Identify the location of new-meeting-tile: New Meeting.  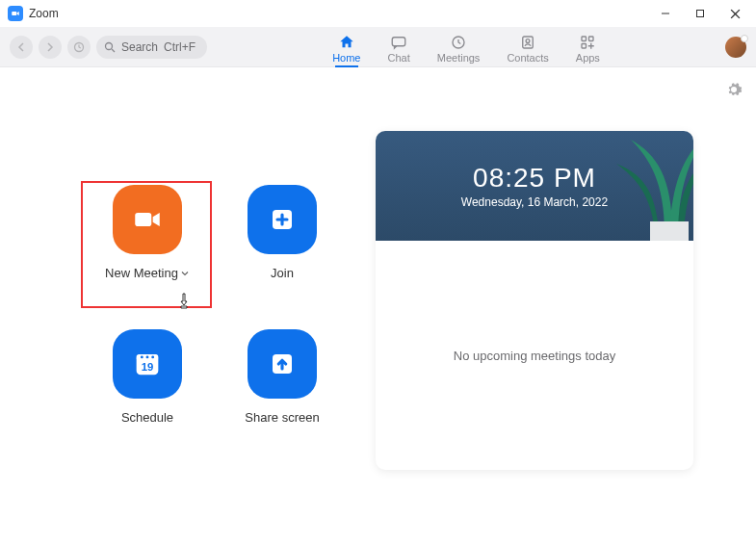
(147, 247).